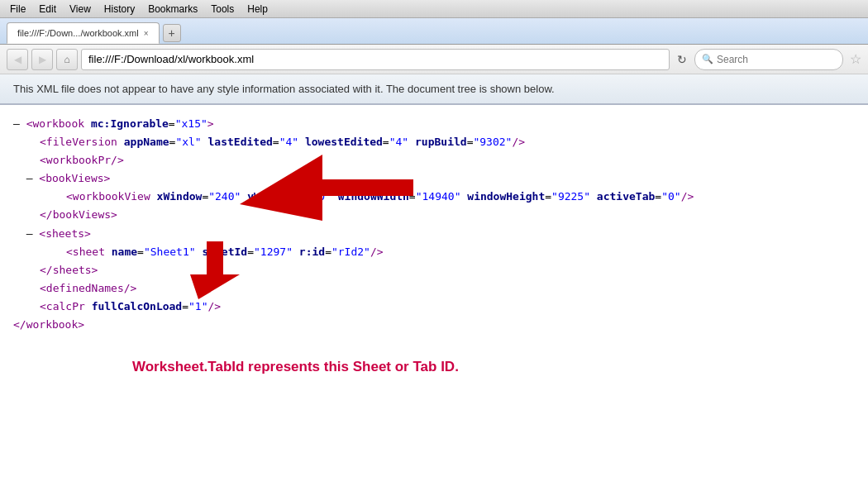 This screenshot has height=496, width=868. What do you see at coordinates (708, 60) in the screenshot?
I see `search-icon: 🔍` at bounding box center [708, 60].